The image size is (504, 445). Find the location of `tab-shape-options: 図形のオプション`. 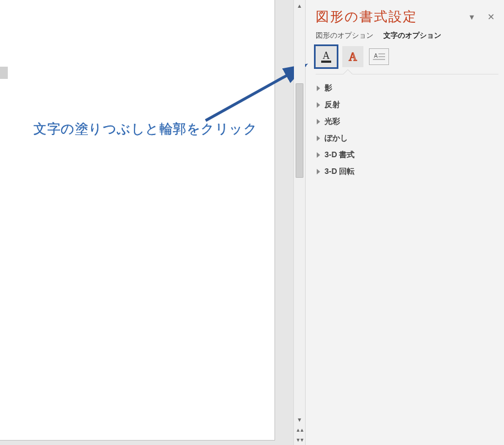

tab-shape-options: 図形のオプション is located at coordinates (345, 36).